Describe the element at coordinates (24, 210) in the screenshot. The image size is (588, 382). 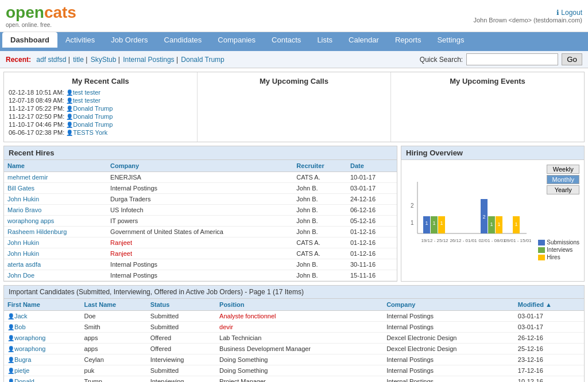
I see `hire-name-link: Mario Bravo` at that location.